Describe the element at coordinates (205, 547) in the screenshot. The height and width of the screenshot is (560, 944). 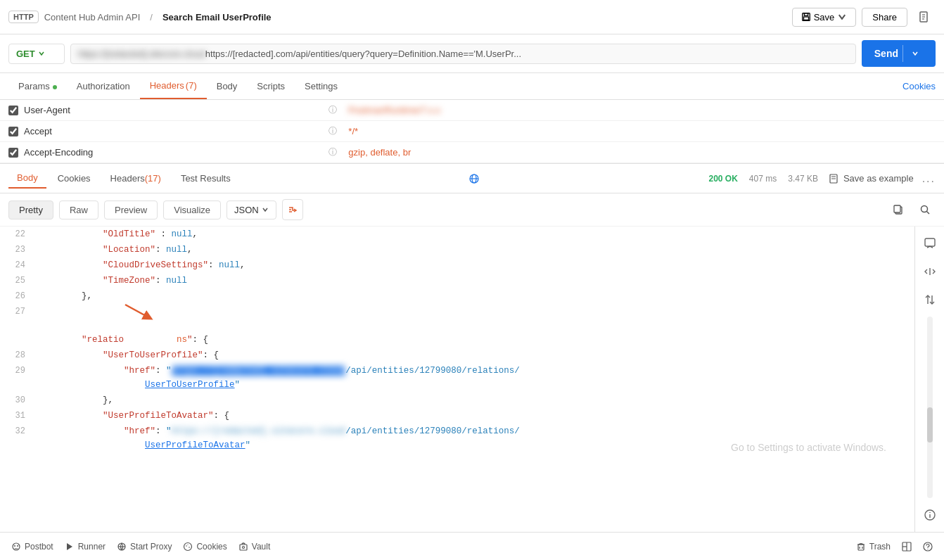
I see `cookies-bottom-button: Cookies` at that location.